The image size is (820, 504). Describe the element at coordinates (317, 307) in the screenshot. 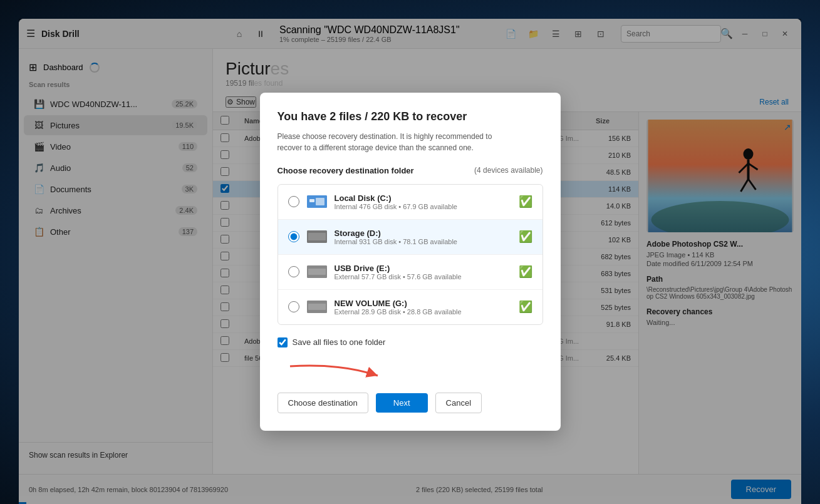

I see `drive-icon-g` at that location.